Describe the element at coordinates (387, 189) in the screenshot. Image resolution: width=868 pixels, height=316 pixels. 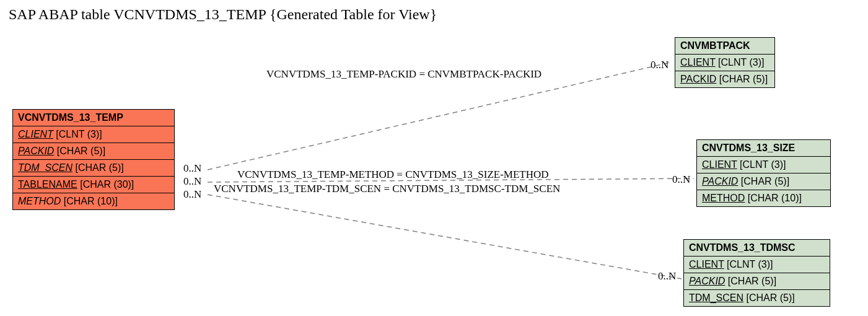
I see `relation-label: VCNVTDMS_13_TEMP-TDM_SCEN = CNVTDMS_13_T…` at that location.